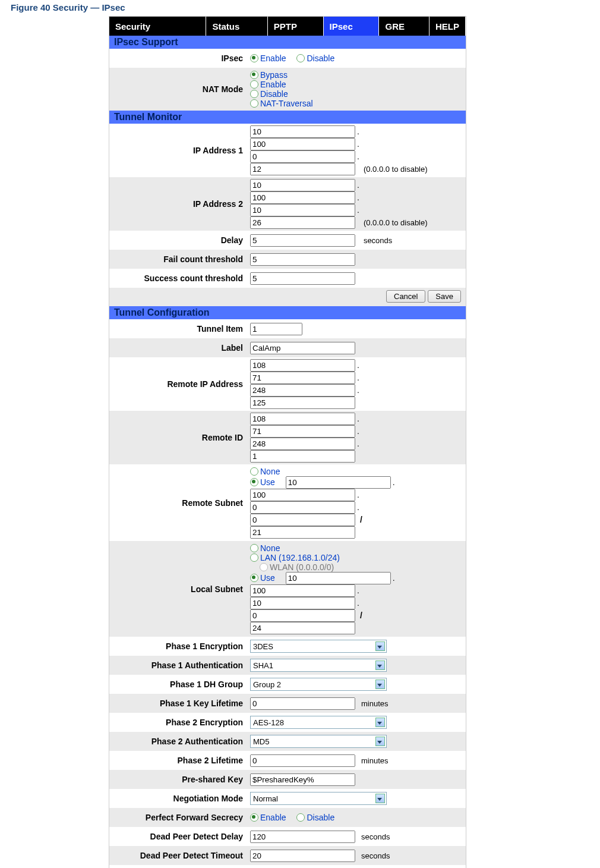  Describe the element at coordinates (303, 457) in the screenshot. I see `rid-oct4` at that location.